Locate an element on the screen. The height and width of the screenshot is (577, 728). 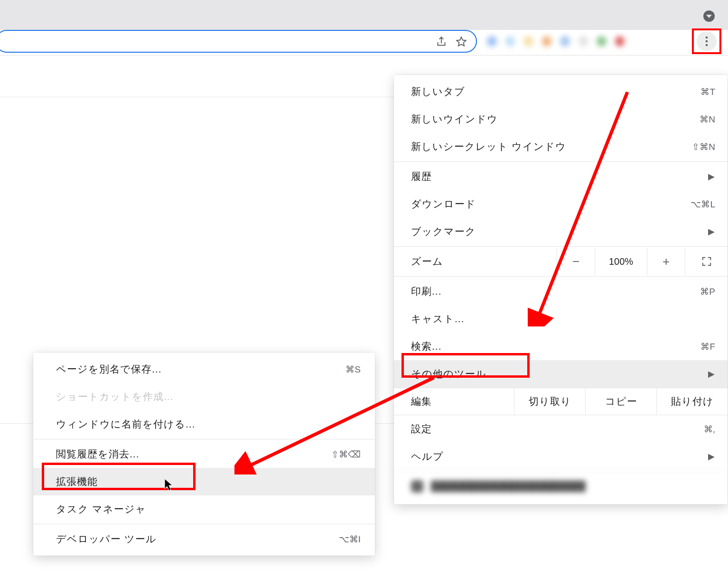
chrome-menu-button is located at coordinates (707, 41).